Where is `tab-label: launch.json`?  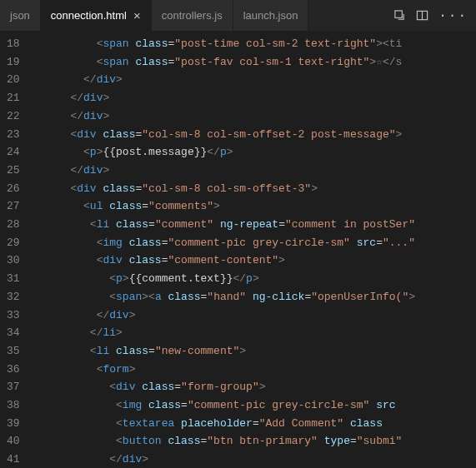
tab-label: launch.json is located at coordinates (271, 15).